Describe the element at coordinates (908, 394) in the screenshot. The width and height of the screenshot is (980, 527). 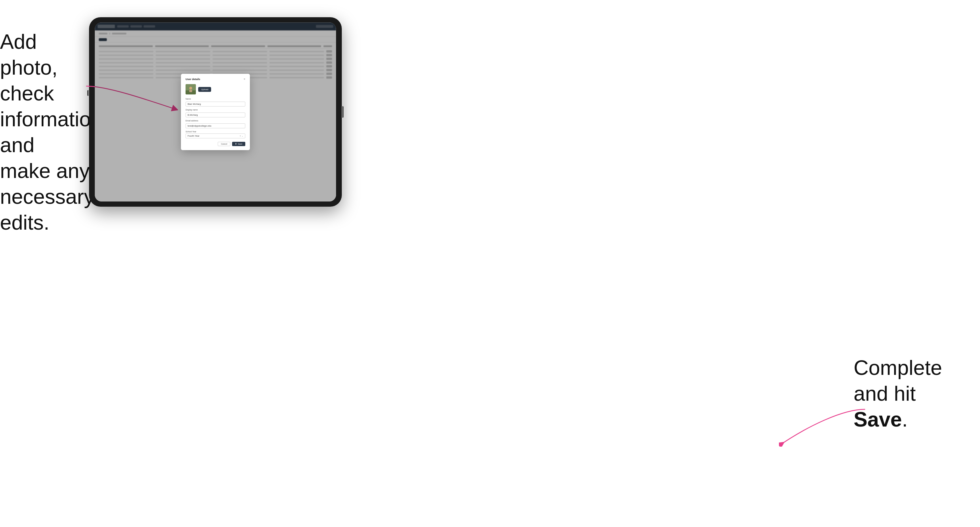
I see `annotation-right: Complete and hit Save.` at that location.